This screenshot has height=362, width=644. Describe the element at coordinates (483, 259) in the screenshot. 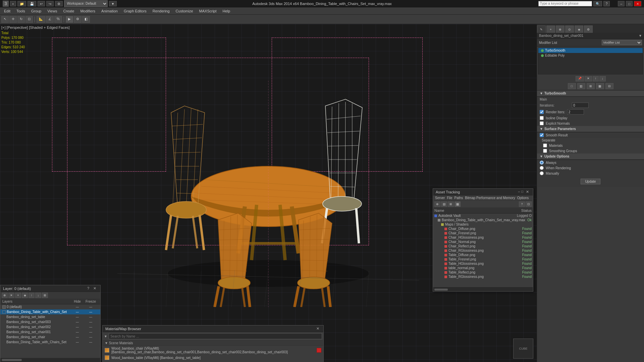

I see `asset-row-table-fresnel: Table_Fresnel.png Found` at that location.